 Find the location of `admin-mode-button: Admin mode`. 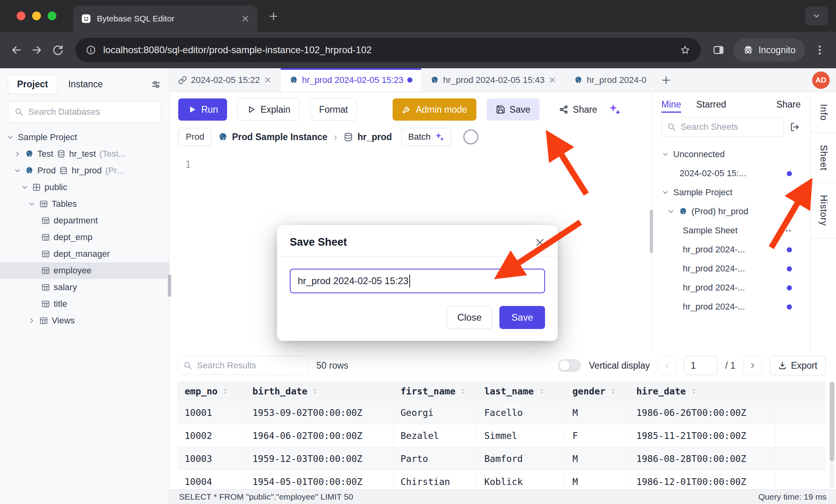

admin-mode-button: Admin mode is located at coordinates (434, 110).